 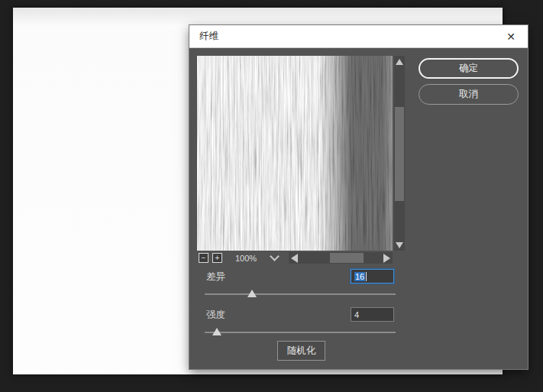 What do you see at coordinates (246, 258) in the screenshot?
I see `zoom-level-value: 100%` at bounding box center [246, 258].